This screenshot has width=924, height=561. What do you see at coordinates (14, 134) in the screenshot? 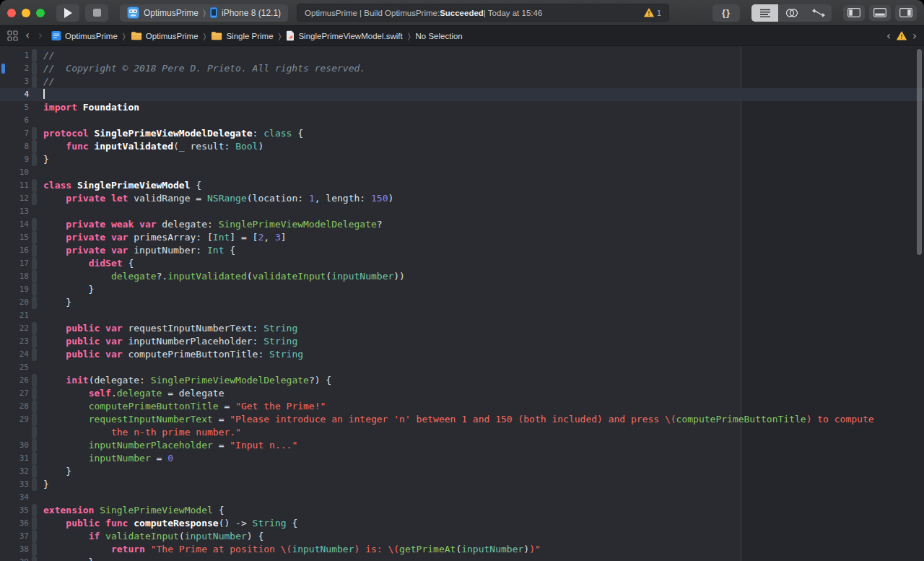
I see `line-number: 7` at bounding box center [14, 134].